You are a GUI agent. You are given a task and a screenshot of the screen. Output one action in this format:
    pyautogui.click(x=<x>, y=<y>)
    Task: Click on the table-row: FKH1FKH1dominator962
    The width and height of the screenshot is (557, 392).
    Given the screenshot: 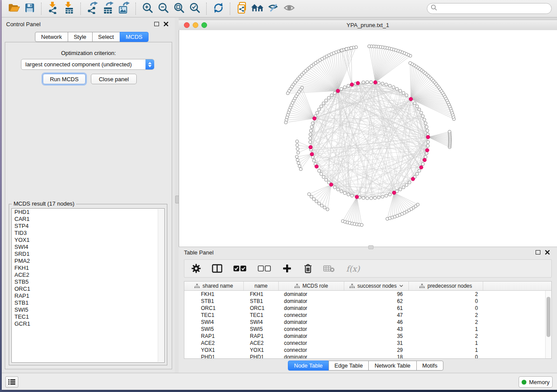 What is the action you would take?
    pyautogui.click(x=368, y=294)
    